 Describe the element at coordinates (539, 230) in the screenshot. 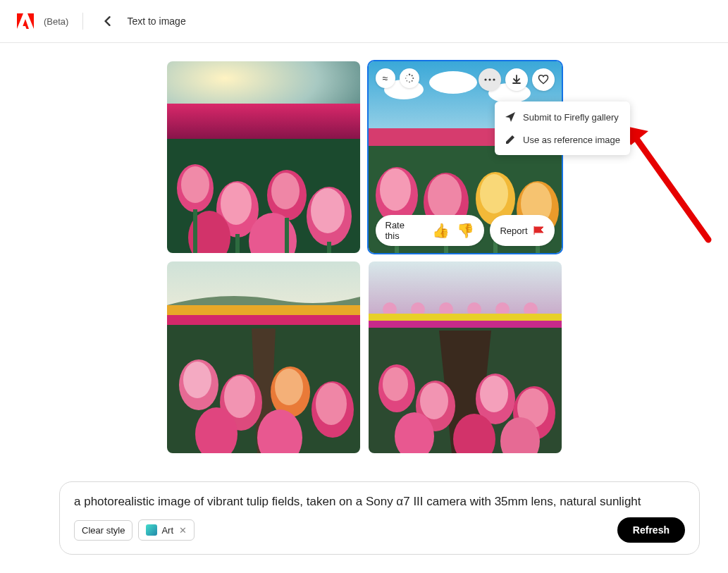

I see `flag-icon` at that location.